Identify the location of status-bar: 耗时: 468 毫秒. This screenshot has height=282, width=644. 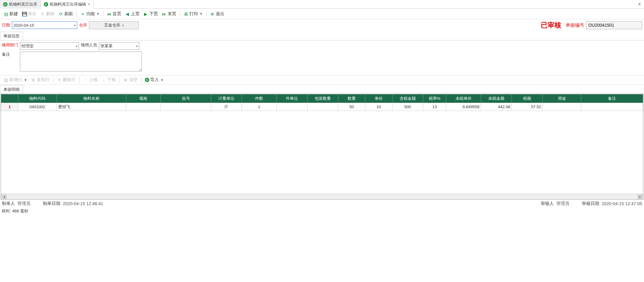
(322, 211).